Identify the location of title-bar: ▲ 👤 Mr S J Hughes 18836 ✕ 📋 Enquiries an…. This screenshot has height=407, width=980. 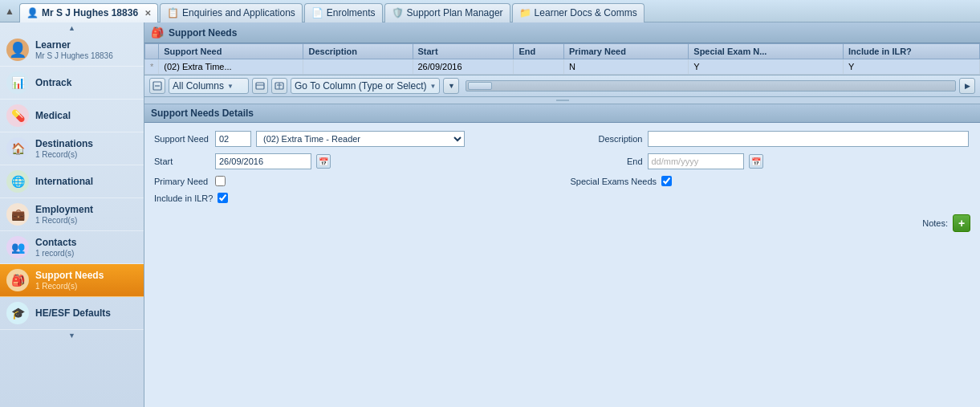
(490, 11).